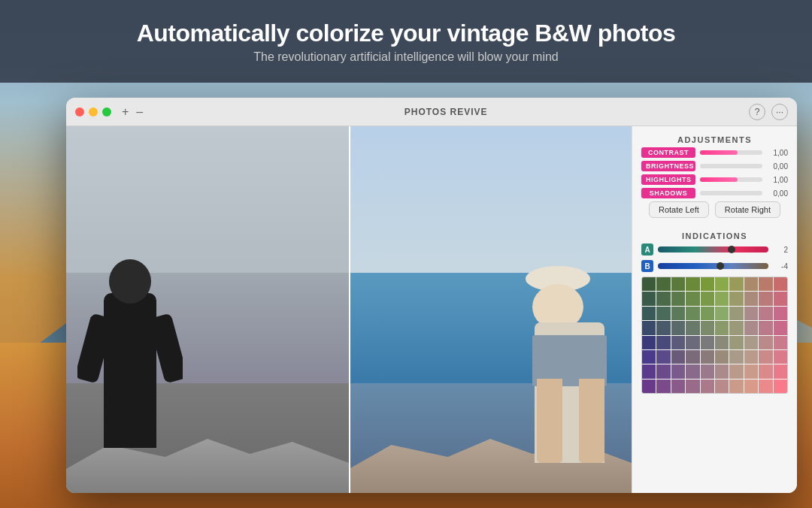  What do you see at coordinates (679, 210) in the screenshot?
I see `rotate-left-button: Rotate Left` at bounding box center [679, 210].